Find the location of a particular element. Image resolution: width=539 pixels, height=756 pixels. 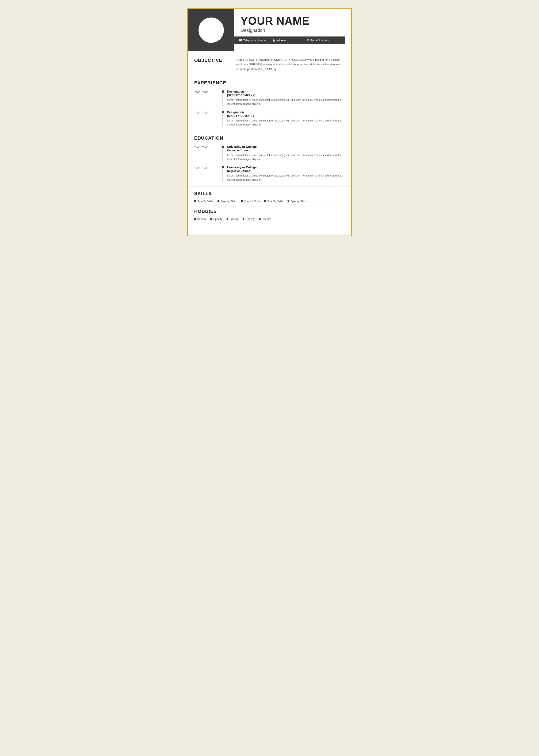

objective-title: OBJECTIVE is located at coordinates (214, 60).